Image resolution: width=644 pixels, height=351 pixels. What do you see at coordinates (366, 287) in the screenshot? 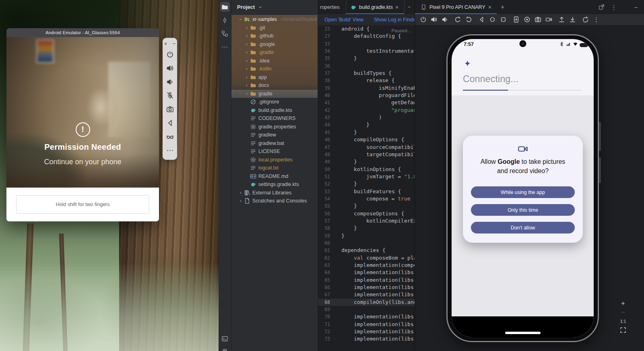
I see `code-line-66: 66implementation(libs.andr` at bounding box center [366, 287].